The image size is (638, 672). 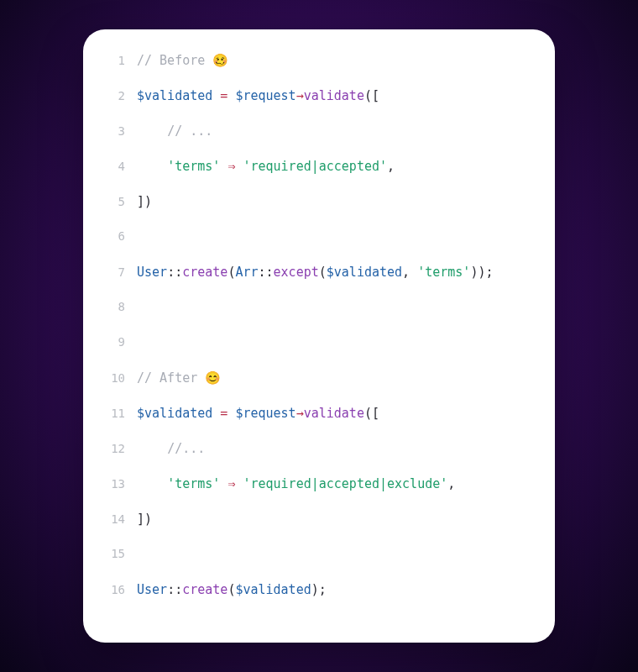 I want to click on code-line: 13 'terms' ⇒ 'required|accepted|exclude'…, so click(x=317, y=494).